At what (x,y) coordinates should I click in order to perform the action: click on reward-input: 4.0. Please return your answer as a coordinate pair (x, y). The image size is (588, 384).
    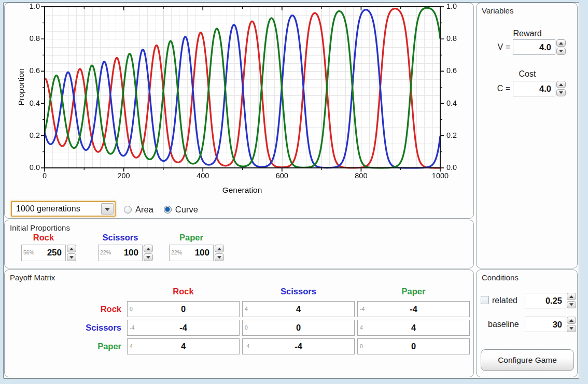
    Looking at the image, I should click on (534, 47).